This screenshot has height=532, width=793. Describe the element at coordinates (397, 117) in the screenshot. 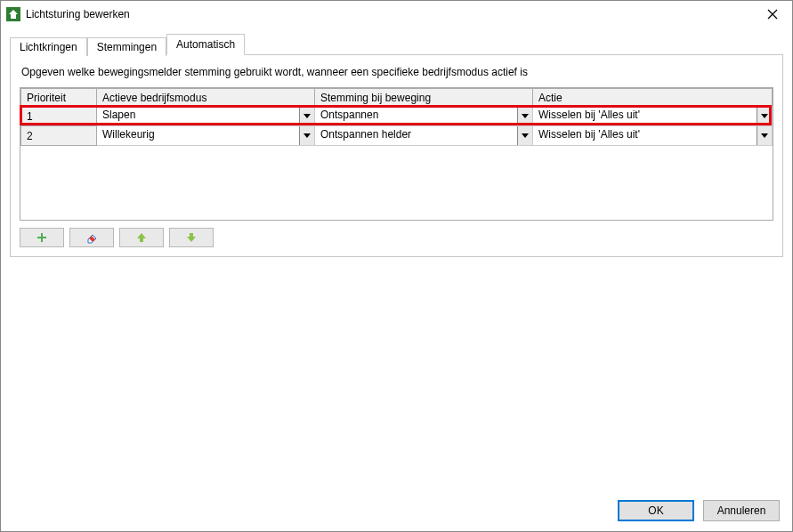

I see `grid-row: 1 Slapen` at that location.